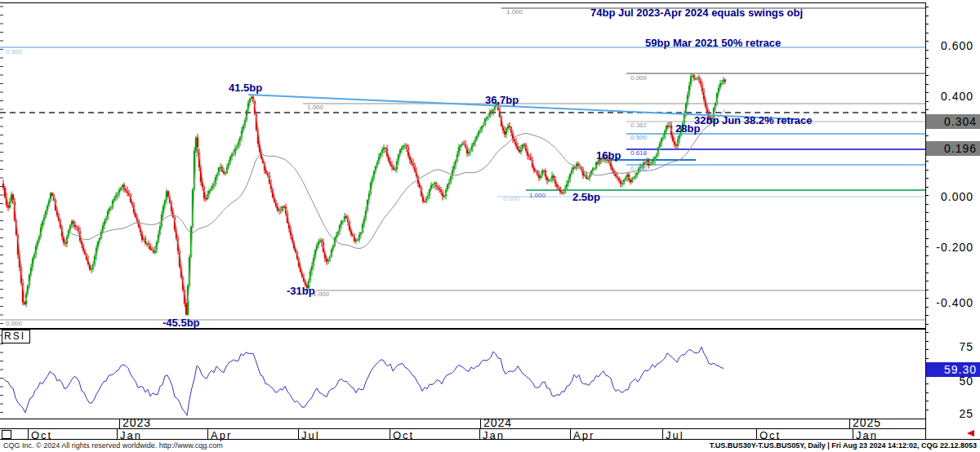 This screenshot has height=452, width=980. I want to click on level-2-5bp: 2.5bp, so click(586, 197).